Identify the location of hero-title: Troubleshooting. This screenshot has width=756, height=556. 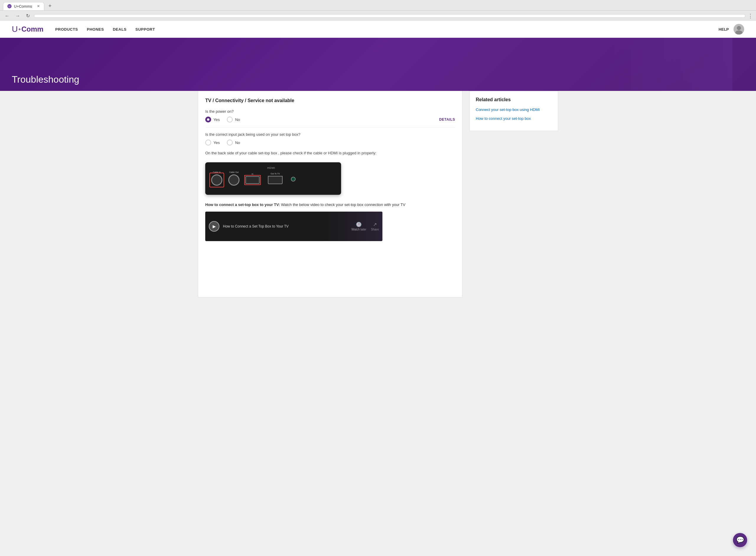
(45, 79).